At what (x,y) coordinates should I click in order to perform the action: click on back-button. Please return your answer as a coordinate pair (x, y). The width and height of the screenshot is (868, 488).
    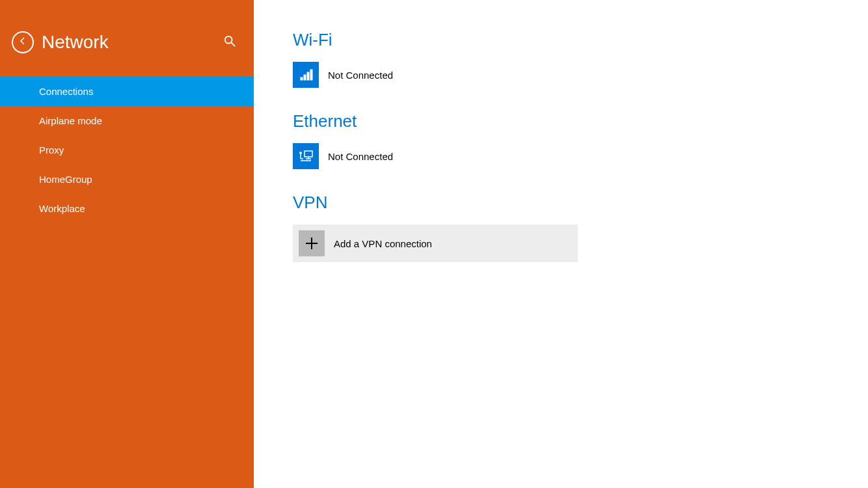
    Looking at the image, I should click on (23, 42).